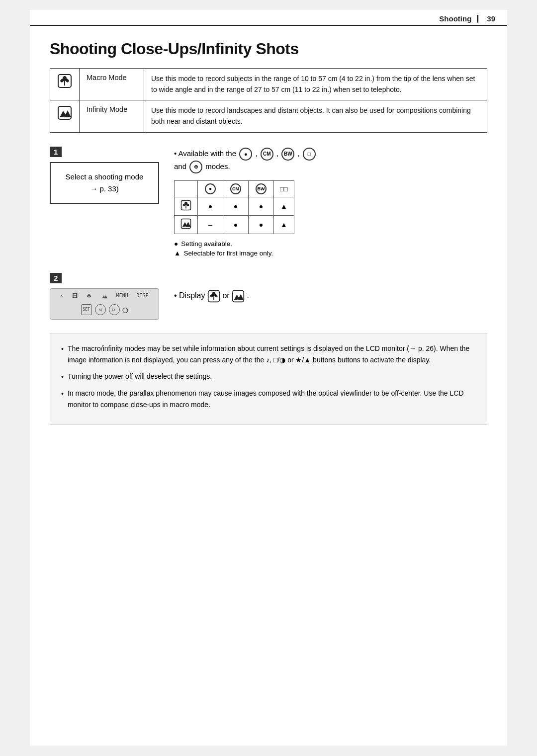  Describe the element at coordinates (236, 206) in the screenshot. I see `avail-macro-cm: ●` at that location.